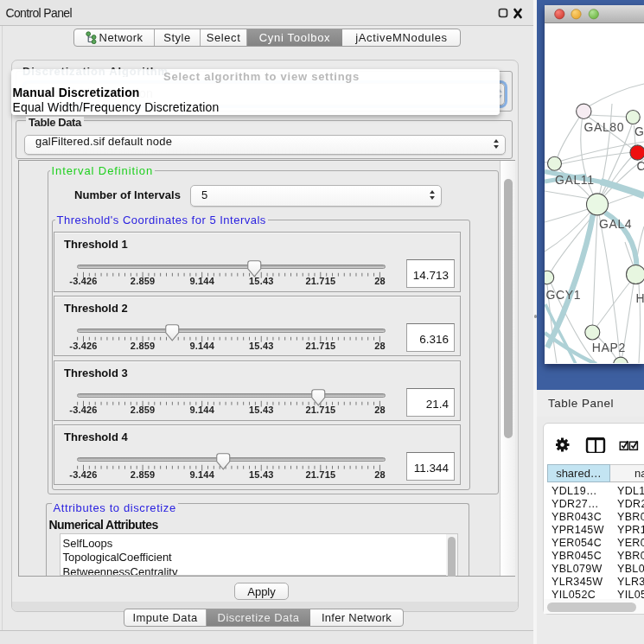 This screenshot has height=644, width=644. I want to click on svg-text: GAL11, so click(575, 180).